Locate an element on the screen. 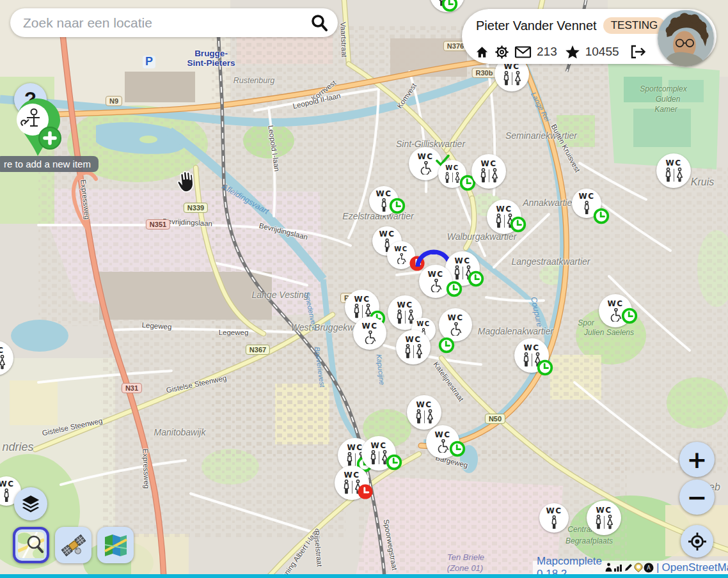  background-layer-map is located at coordinates (115, 545).